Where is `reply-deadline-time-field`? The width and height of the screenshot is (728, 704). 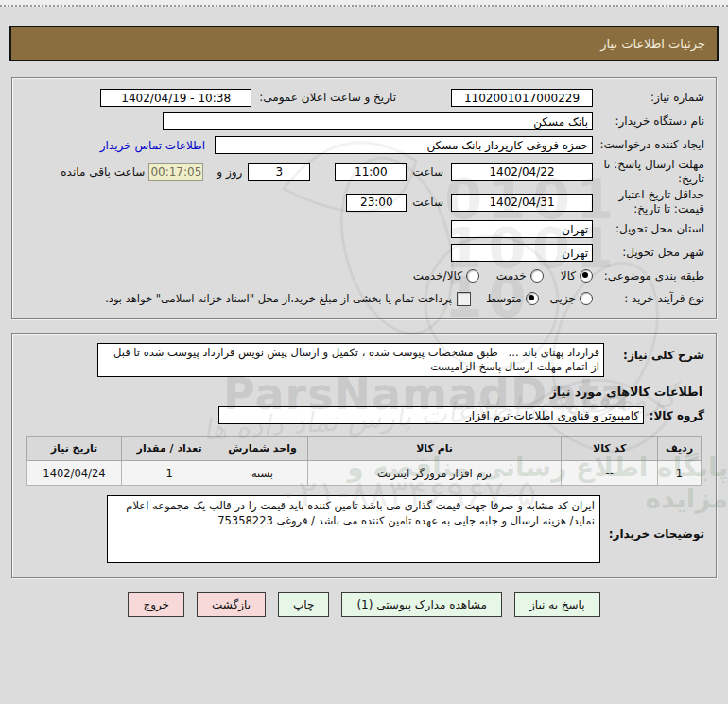 reply-deadline-time-field is located at coordinates (371, 172).